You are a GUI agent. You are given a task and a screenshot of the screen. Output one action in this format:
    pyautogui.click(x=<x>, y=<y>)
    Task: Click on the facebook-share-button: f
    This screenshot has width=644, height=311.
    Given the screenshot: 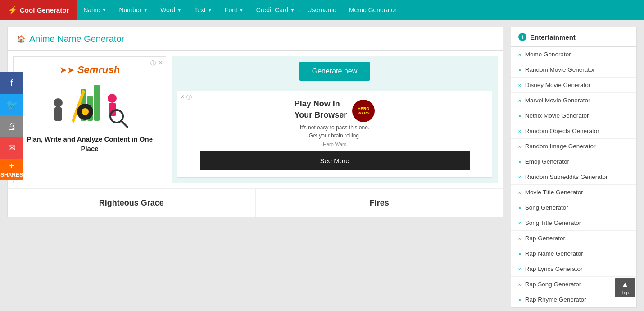 What is the action you would take?
    pyautogui.click(x=12, y=83)
    